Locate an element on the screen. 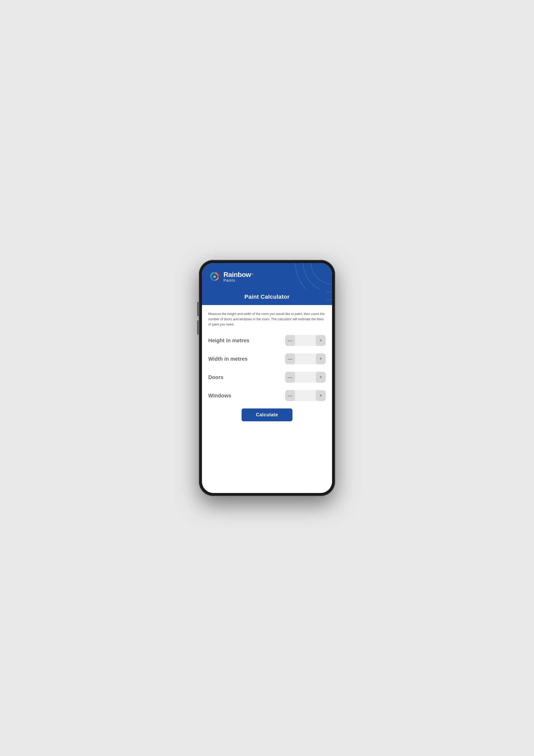 Image resolution: width=534 pixels, height=756 pixels. description-text: Measure the height and width of the room… is located at coordinates (267, 319).